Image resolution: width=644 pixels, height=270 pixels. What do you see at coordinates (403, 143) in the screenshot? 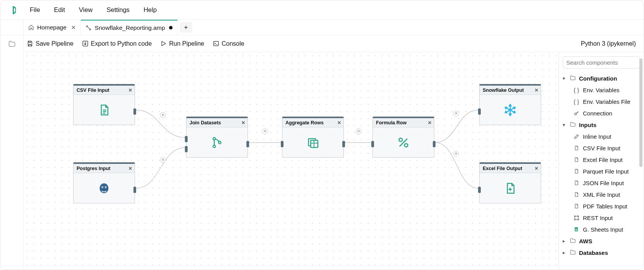
I see `percent-icon` at bounding box center [403, 143].